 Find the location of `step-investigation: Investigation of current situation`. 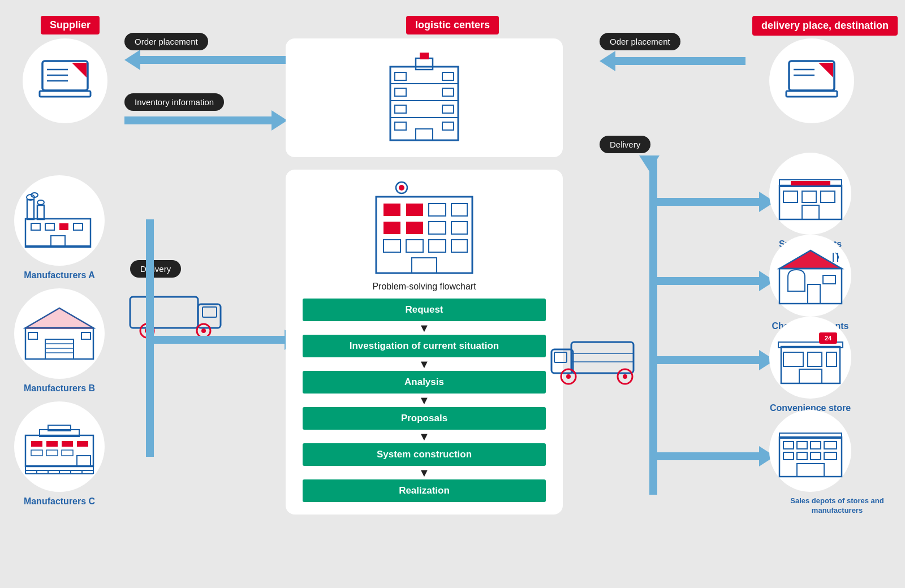

step-investigation: Investigation of current situation is located at coordinates (424, 346).